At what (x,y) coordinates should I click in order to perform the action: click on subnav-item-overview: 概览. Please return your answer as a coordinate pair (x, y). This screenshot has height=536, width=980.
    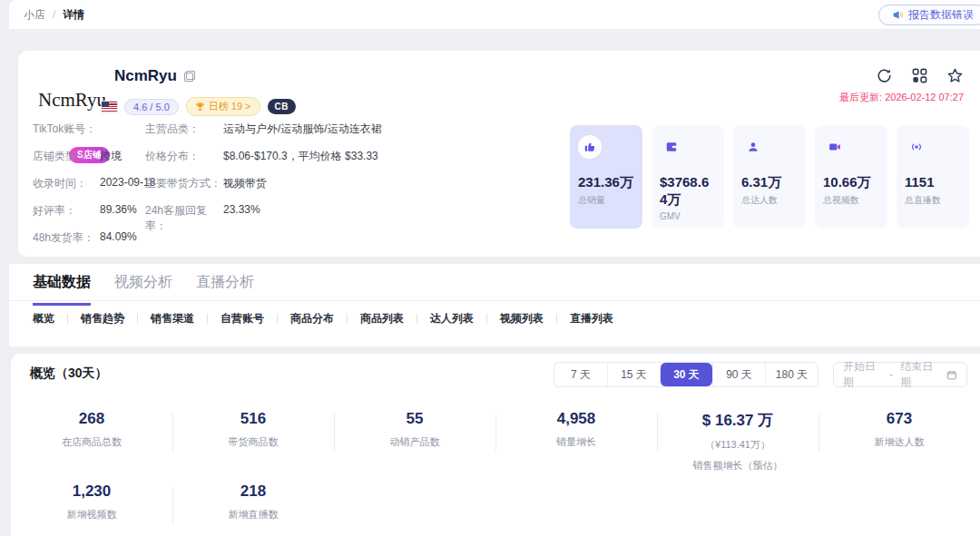
    Looking at the image, I should click on (44, 319).